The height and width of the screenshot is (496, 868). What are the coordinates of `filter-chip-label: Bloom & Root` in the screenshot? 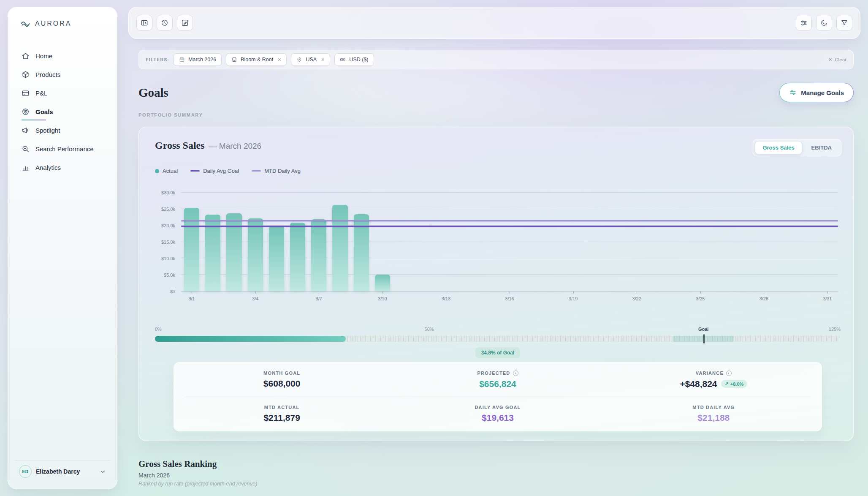 It's located at (257, 60).